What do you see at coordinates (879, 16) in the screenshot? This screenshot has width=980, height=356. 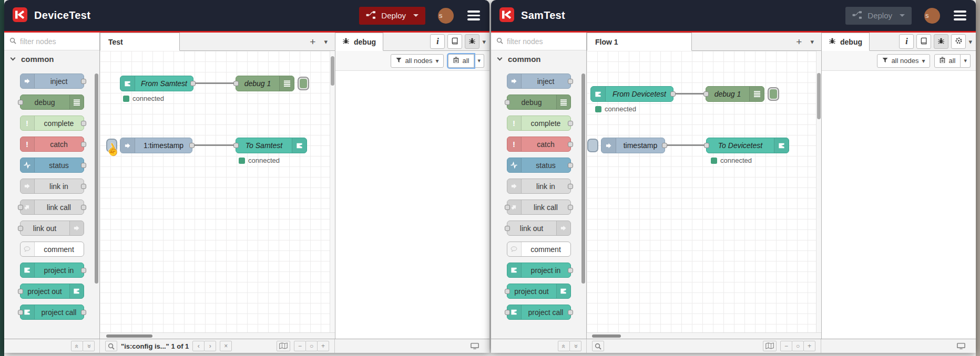 I see `deploy-button-disabled: Deploy` at bounding box center [879, 16].